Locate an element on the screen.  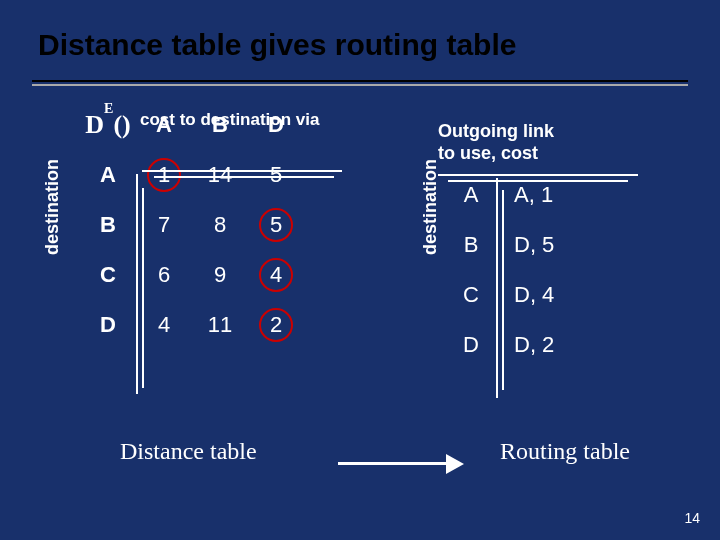
distance-axis-label: destination is located at coordinates (52, 207).